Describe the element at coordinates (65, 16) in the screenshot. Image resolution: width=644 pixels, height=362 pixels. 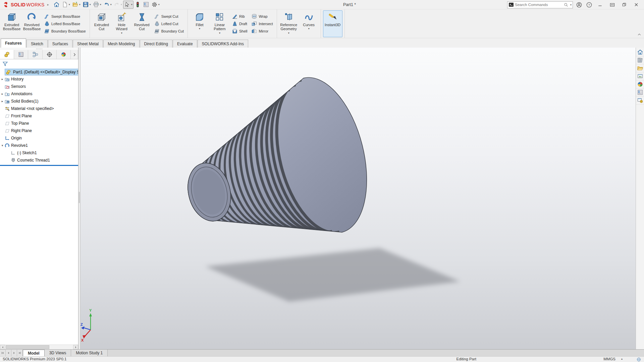
I see `ribbon-button-swept-boss: Swept Boss/Base` at that location.